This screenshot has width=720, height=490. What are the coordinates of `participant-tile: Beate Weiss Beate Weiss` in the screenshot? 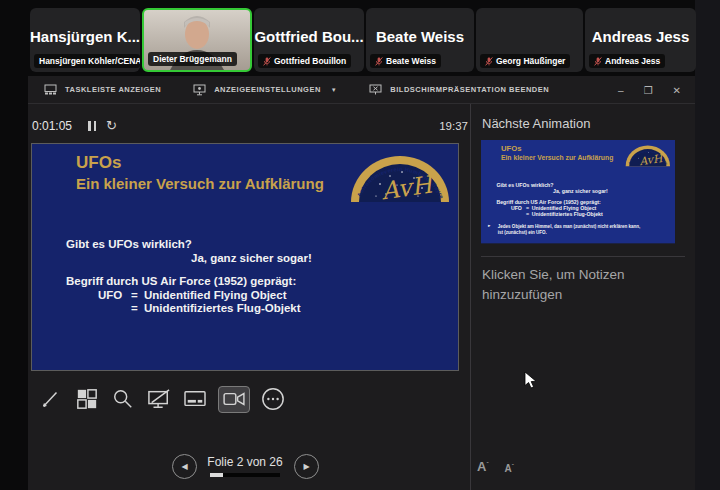 It's located at (420, 40).